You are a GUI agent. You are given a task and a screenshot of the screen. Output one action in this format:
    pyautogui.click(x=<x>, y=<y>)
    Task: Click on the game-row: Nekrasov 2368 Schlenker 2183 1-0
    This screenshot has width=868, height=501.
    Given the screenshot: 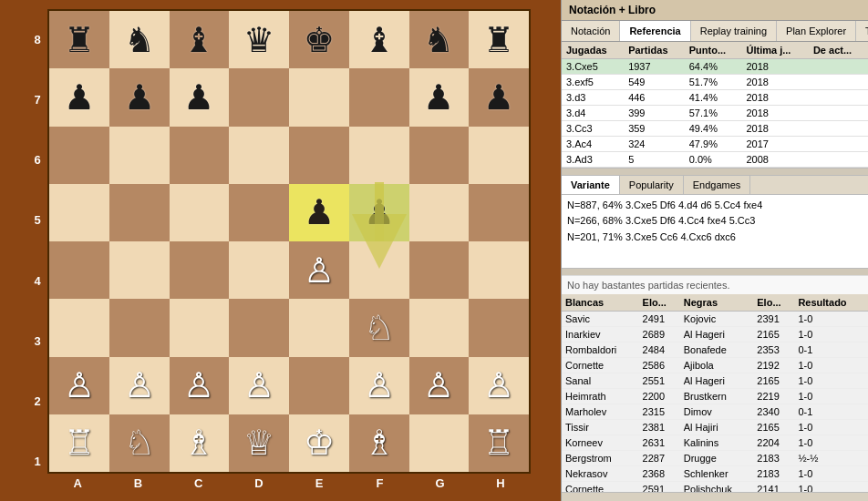 What is the action you would take?
    pyautogui.click(x=715, y=474)
    